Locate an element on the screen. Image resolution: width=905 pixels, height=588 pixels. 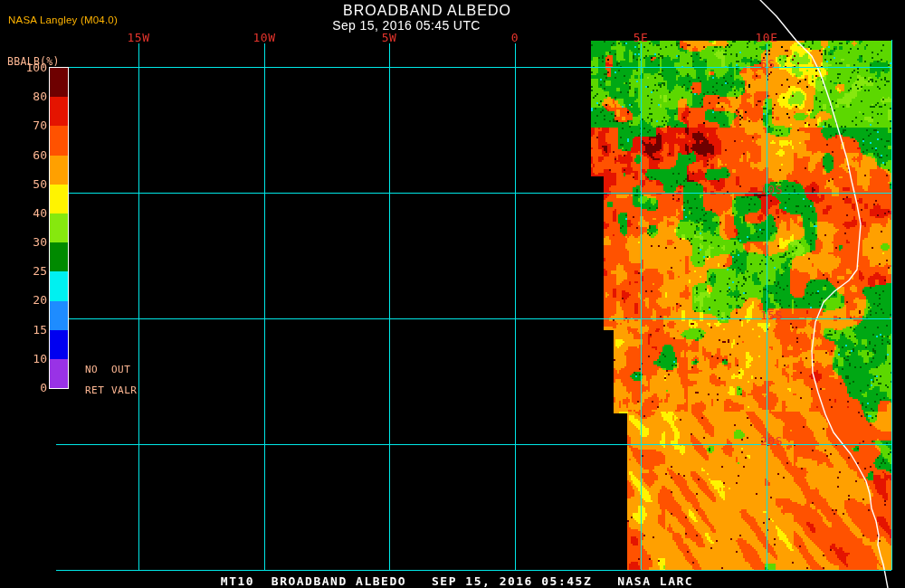
colorbar-tick-60: 60 is located at coordinates (27, 156).